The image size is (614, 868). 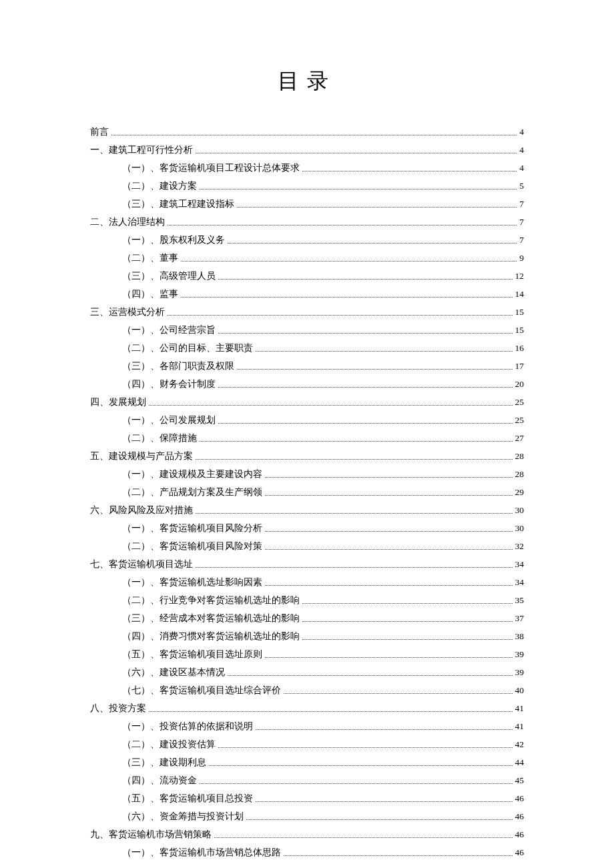 I want to click on toc-entry: （二）、公司的目标、主要职责16, so click(x=307, y=348).